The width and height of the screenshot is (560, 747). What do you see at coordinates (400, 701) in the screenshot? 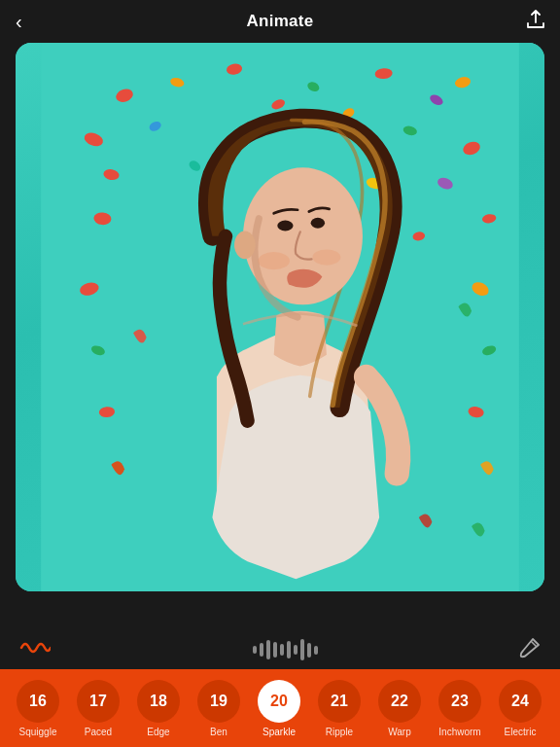
I see `filter-number: 22` at bounding box center [400, 701].